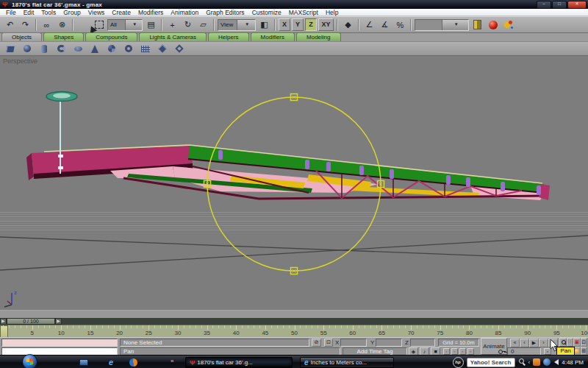 The image size is (588, 368). I want to click on play-animation-button: ▶, so click(534, 343).